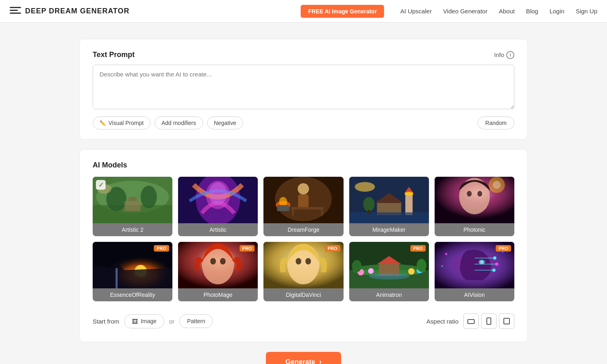  What do you see at coordinates (389, 272) in the screenshot?
I see `model-animatron: PRO` at bounding box center [389, 272].